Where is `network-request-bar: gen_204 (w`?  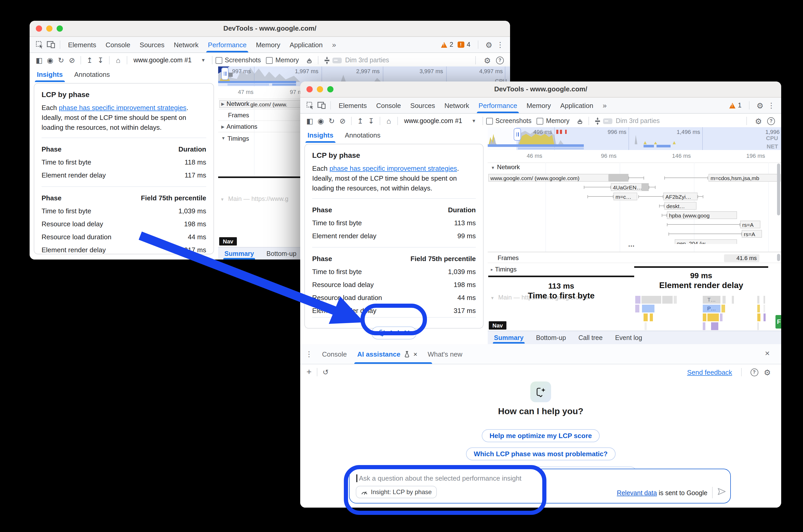 network-request-bar: gen_204 (w is located at coordinates (706, 242).